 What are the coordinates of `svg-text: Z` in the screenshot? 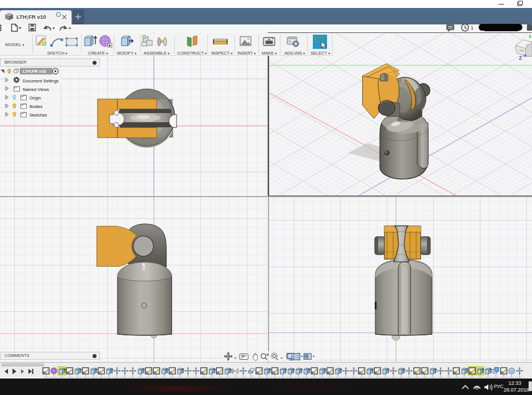 It's located at (520, 58).